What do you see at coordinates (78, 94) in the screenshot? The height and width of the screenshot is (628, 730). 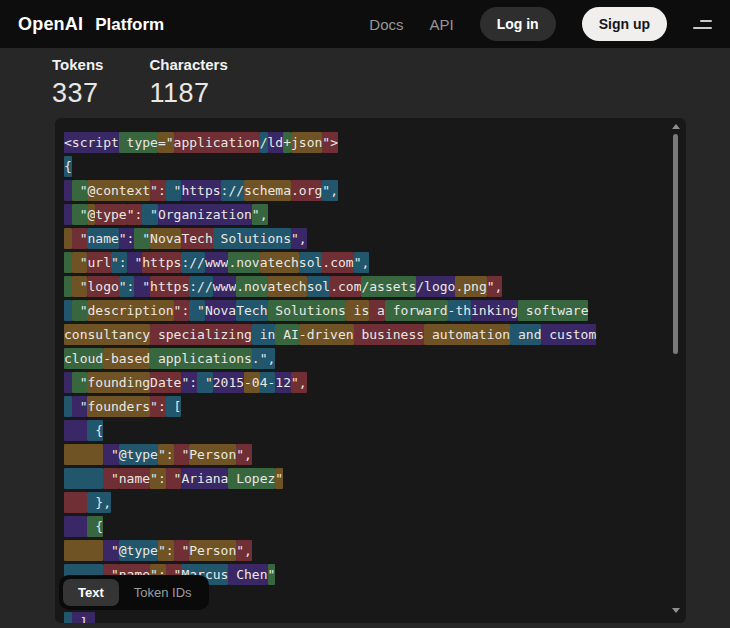 I see `tokens-value: 337` at bounding box center [78, 94].